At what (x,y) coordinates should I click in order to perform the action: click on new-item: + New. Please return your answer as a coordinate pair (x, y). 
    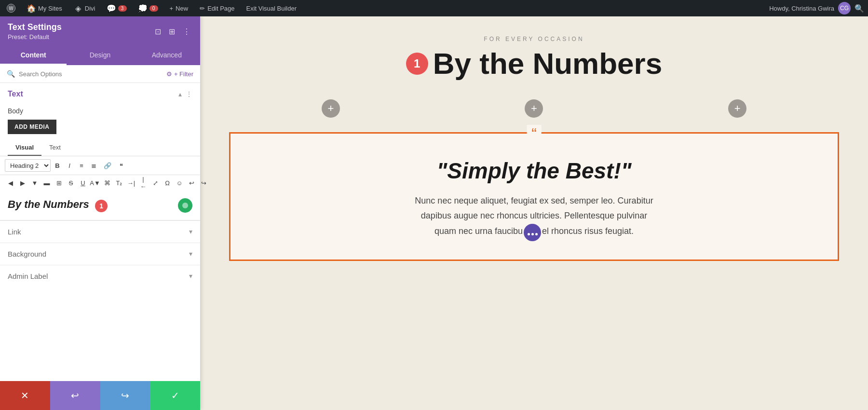
    Looking at the image, I should click on (179, 8).